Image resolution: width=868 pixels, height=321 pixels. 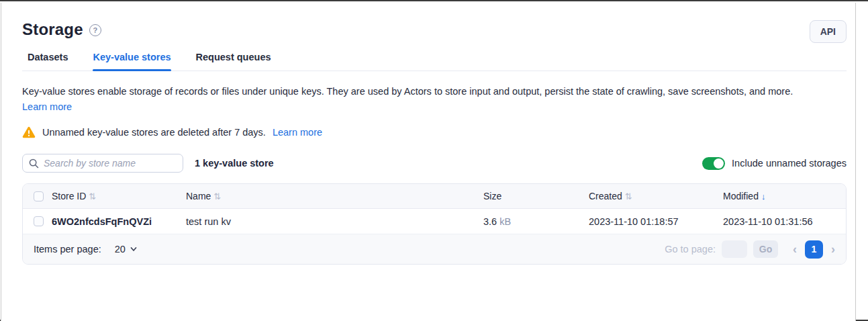 I want to click on page-title: Storage, so click(x=52, y=30).